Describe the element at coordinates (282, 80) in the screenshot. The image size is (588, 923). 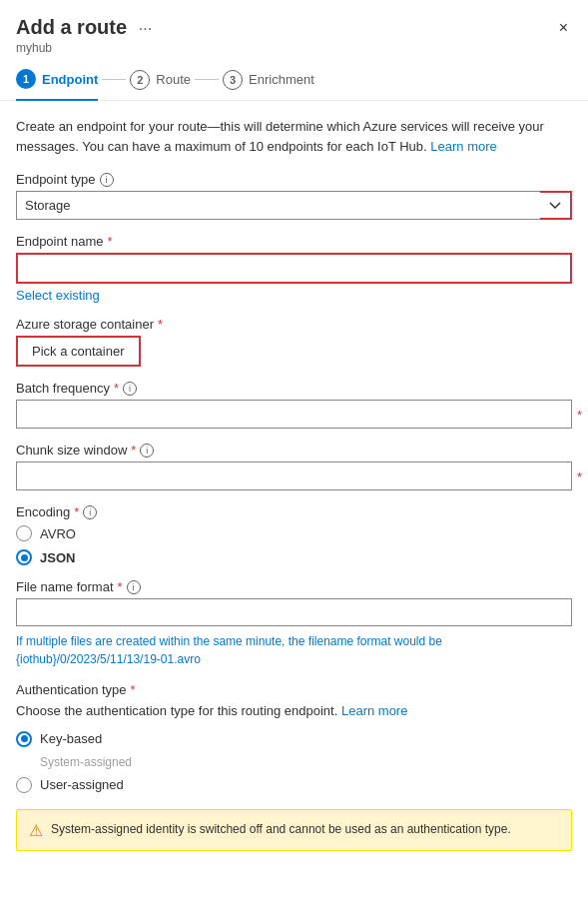
I see `step-label-enrichment: Enrichment` at that location.